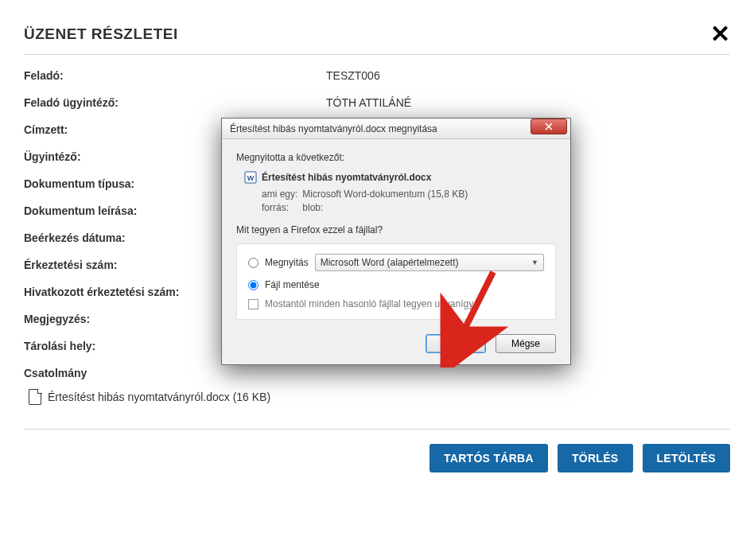  Describe the element at coordinates (396, 230) in the screenshot. I see `dialog-question: Mit tegyen a Firefox ezzel a fájllal?` at that location.